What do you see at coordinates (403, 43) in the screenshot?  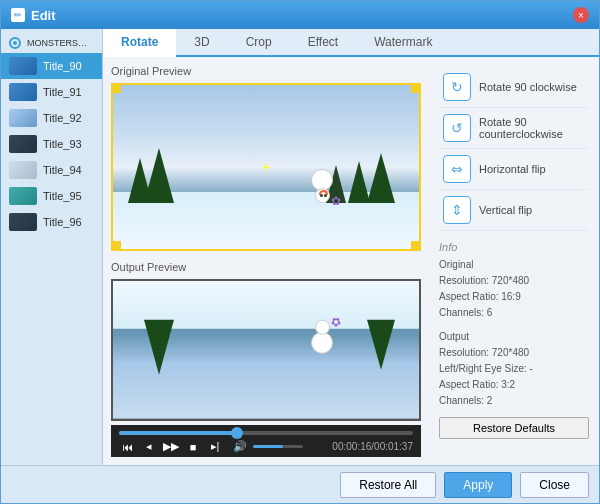 I see `tab-watermark: Watermark` at bounding box center [403, 43].